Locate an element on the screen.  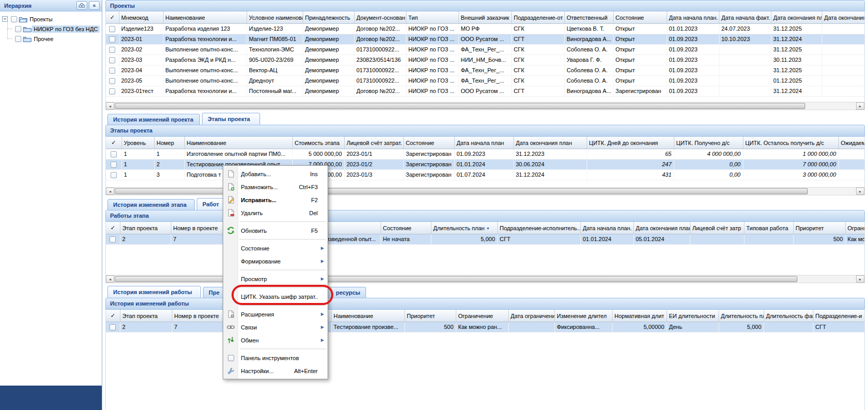
column-header: Номер is located at coordinates (169, 142).